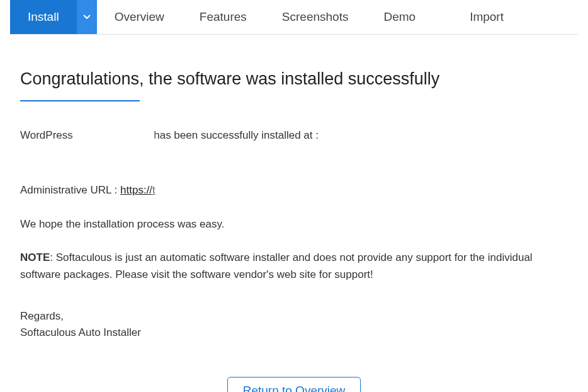 The image size is (588, 392). Describe the element at coordinates (294, 266) in the screenshot. I see `note-paragraph: NOTE: Softaculous is just an automatic s…` at that location.